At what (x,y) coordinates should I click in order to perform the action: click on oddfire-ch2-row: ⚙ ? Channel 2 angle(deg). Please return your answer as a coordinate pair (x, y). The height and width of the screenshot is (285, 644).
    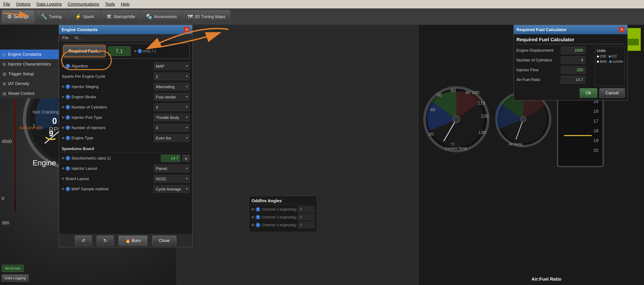
    Looking at the image, I should click on (283, 209).